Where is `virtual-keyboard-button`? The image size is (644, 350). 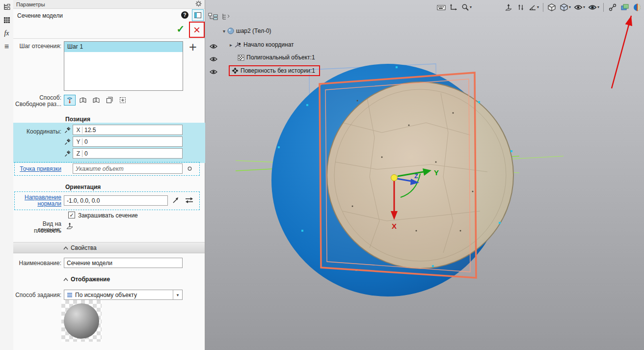 virtual-keyboard-button is located at coordinates (442, 7).